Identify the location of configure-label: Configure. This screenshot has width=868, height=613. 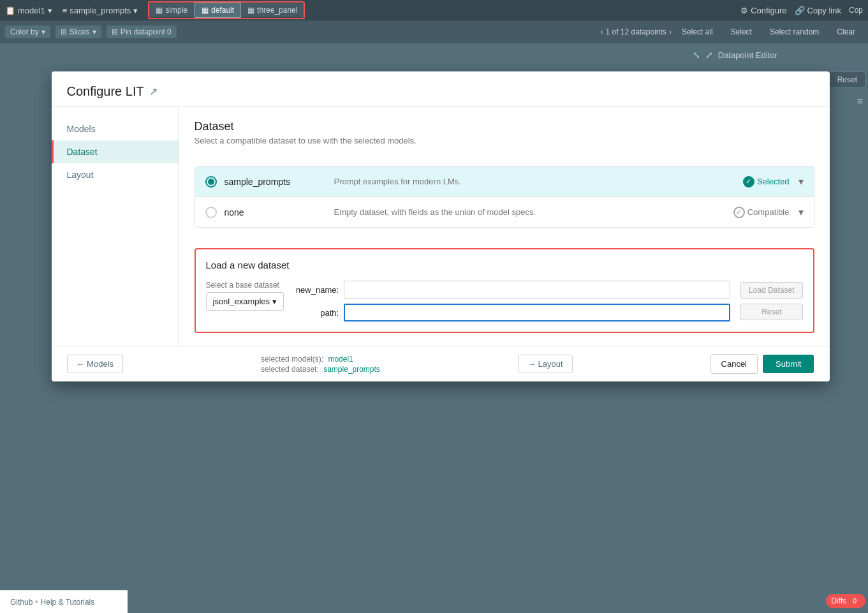
(769, 10).